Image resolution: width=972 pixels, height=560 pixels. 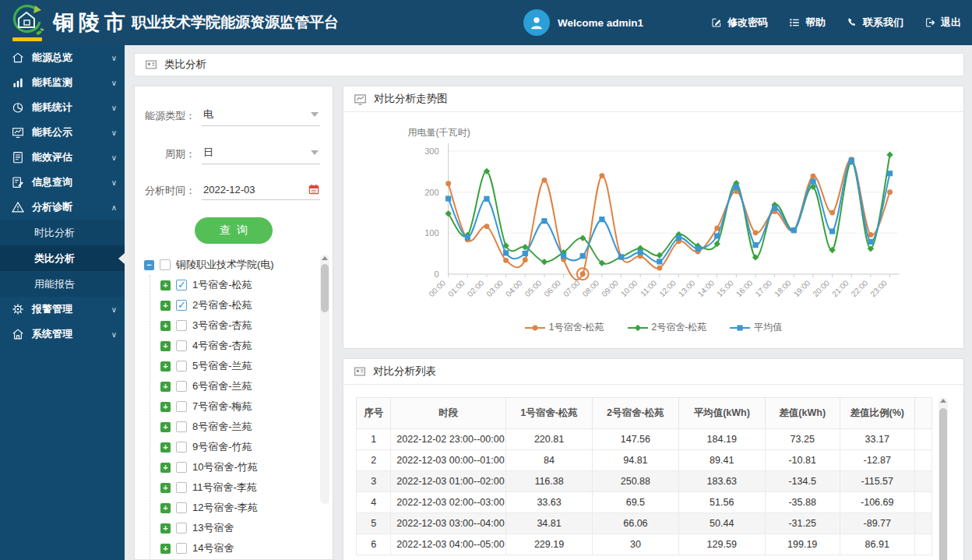 I want to click on svg-text: 06:00, so click(x=552, y=288).